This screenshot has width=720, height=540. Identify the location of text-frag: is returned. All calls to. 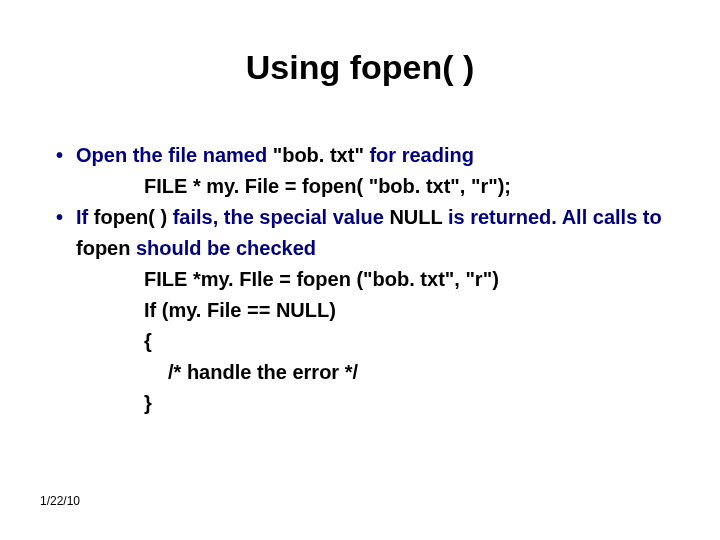
(552, 217).